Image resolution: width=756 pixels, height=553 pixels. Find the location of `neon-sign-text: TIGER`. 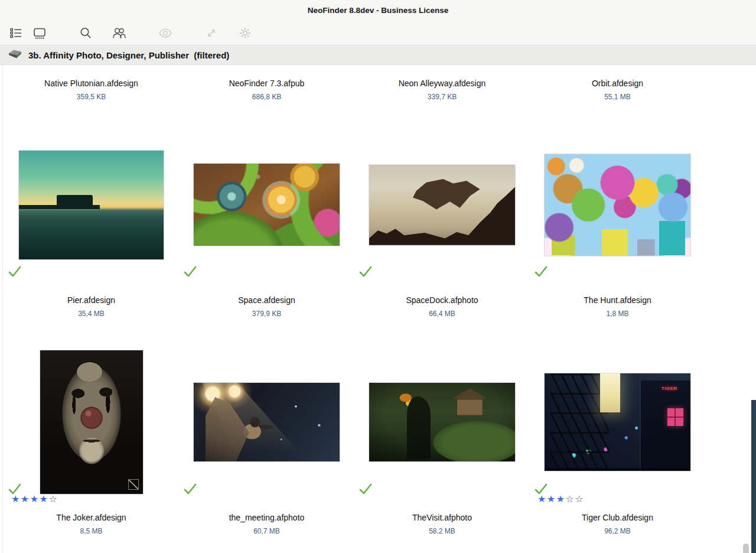

neon-sign-text: TIGER is located at coordinates (670, 389).